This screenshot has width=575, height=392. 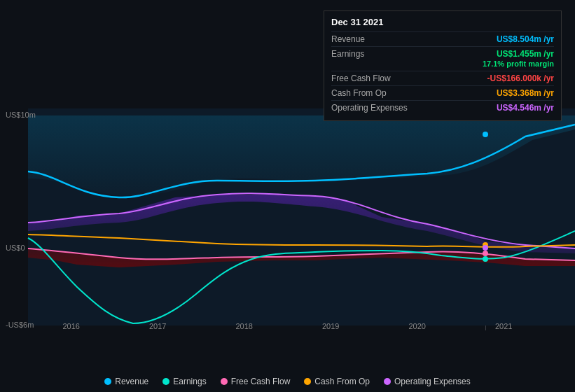 I want to click on legend-label-cash-from-op: Cash From Op, so click(x=342, y=382).